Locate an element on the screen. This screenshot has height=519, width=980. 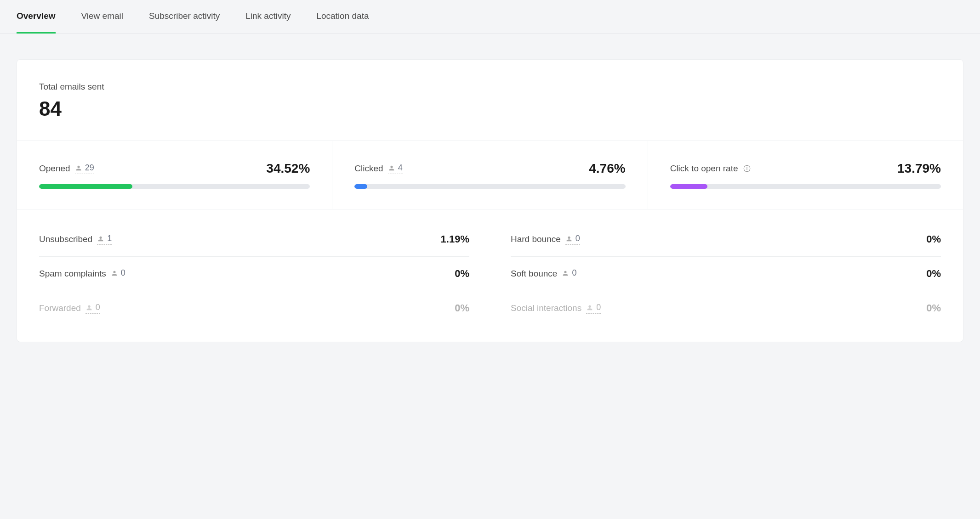
opened-percent: 34.52% is located at coordinates (288, 169).